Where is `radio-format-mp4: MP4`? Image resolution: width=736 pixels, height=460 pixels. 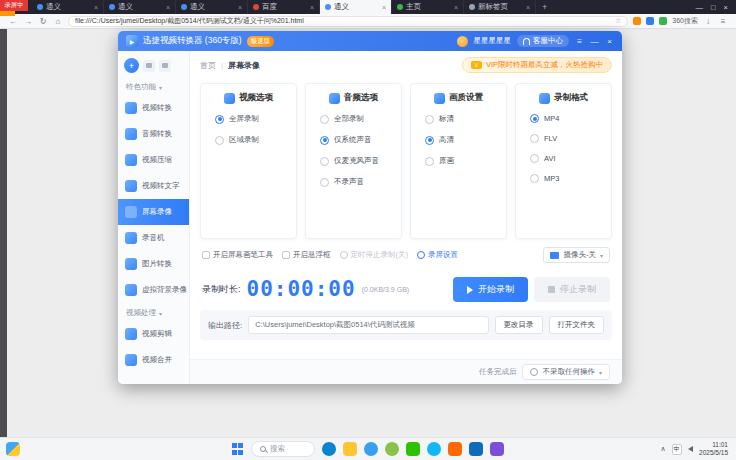 radio-format-mp4: MP4 is located at coordinates (566, 118).